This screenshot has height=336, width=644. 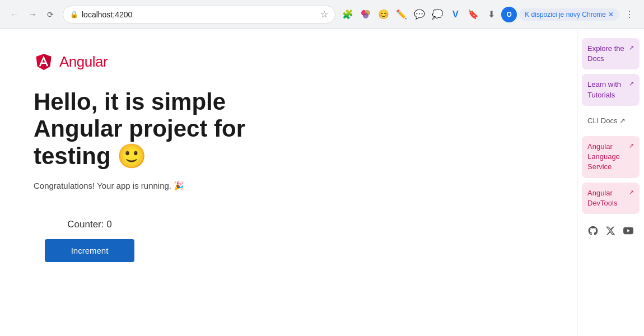 I want to click on angular-devtools-ext-icon: ↗, so click(x=632, y=193).